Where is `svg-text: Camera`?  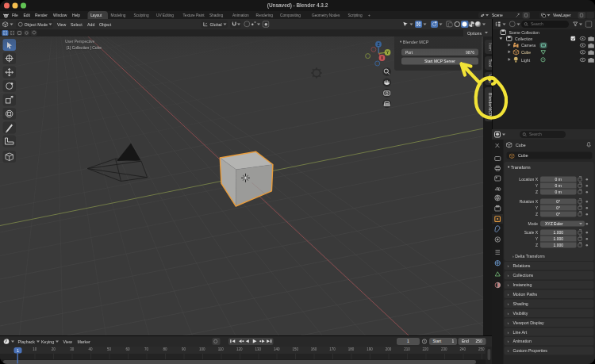
svg-text: Camera is located at coordinates (528, 45).